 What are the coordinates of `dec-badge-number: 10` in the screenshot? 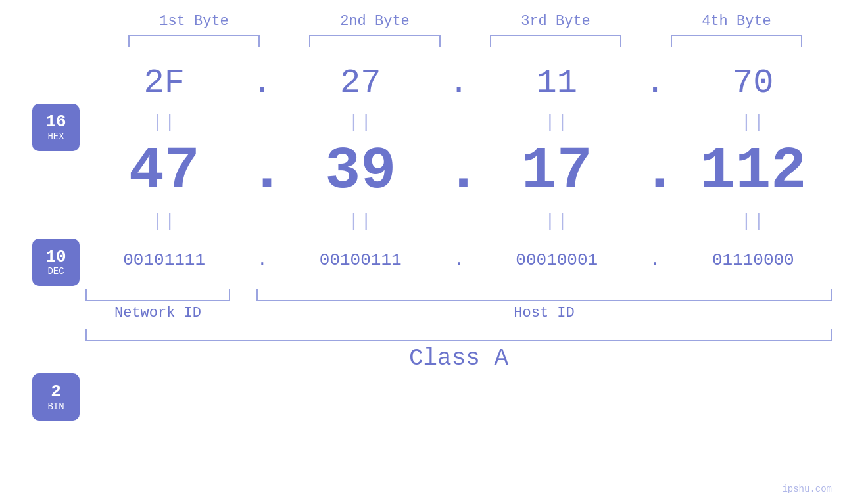 It's located at (55, 258).